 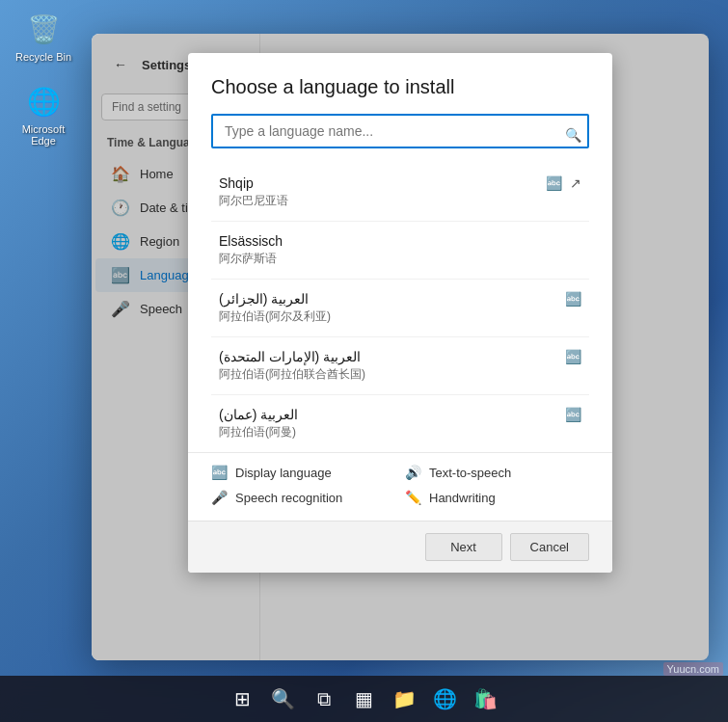 What do you see at coordinates (464, 548) in the screenshot?
I see `next-button: Next` at bounding box center [464, 548].